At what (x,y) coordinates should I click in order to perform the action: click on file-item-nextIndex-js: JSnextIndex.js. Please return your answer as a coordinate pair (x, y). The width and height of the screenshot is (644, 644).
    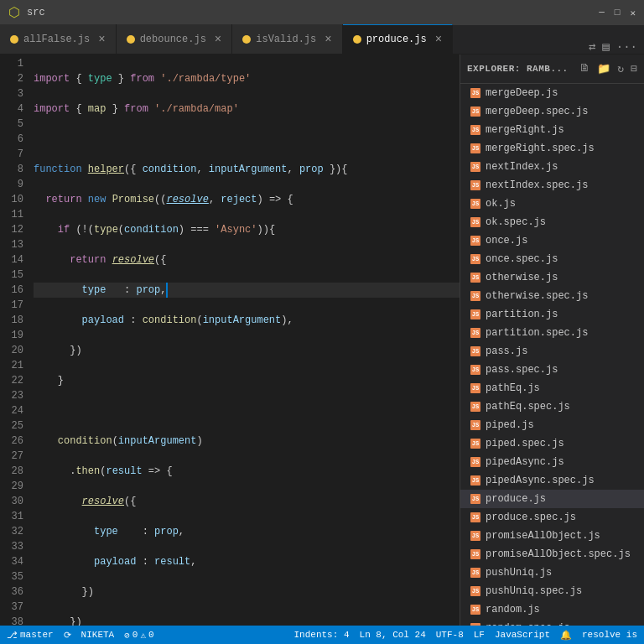
    Looking at the image, I should click on (552, 167).